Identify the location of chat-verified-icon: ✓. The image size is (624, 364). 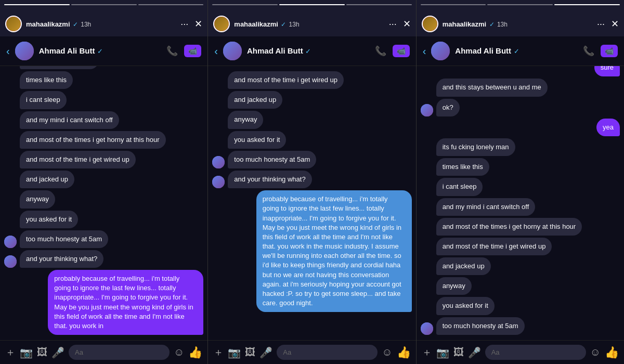
(517, 51).